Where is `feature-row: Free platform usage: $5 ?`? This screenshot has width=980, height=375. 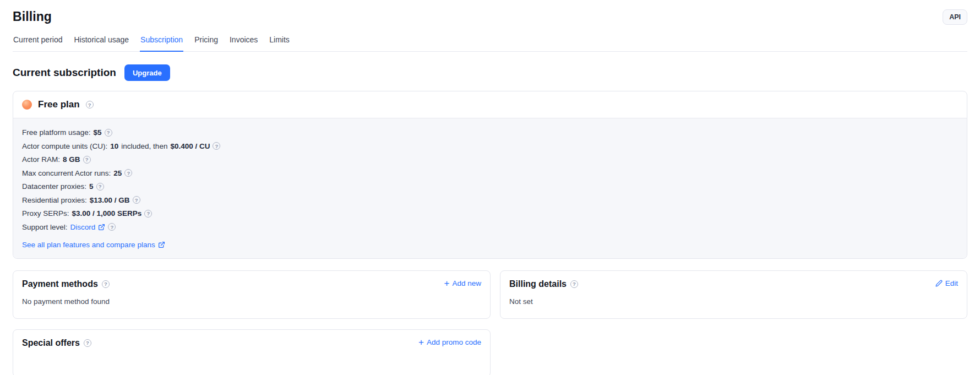 feature-row: Free platform usage: $5 ? is located at coordinates (490, 132).